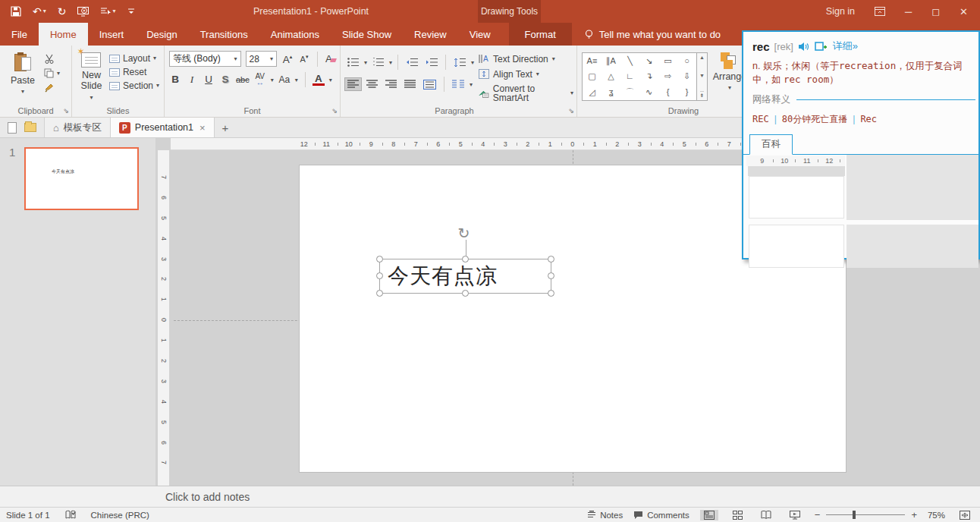 The height and width of the screenshot is (522, 980). I want to click on clipboard-dialog-launcher-icon: ⇘, so click(66, 111).